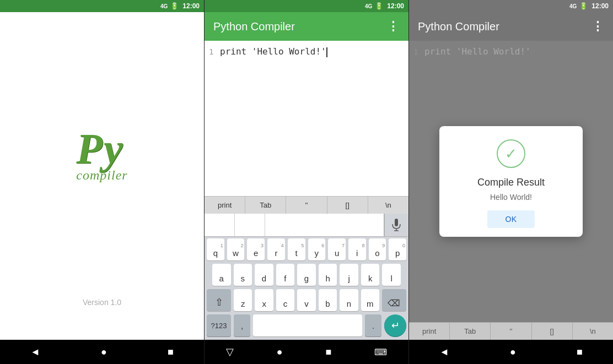 The width and height of the screenshot is (613, 364). What do you see at coordinates (174, 6) in the screenshot?
I see `battery-icon-1: 🔋` at bounding box center [174, 6].